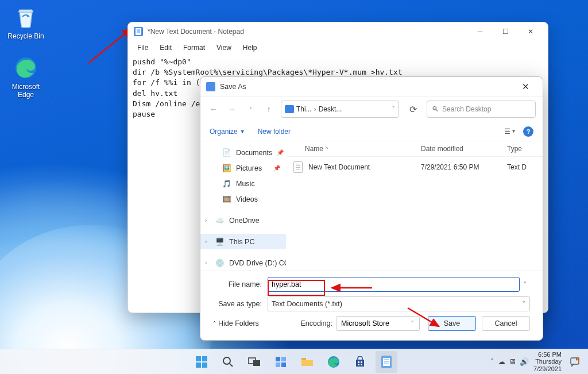 Image resolution: width=588 pixels, height=374 pixels. I want to click on encoding-label: Encoding:, so click(316, 323).